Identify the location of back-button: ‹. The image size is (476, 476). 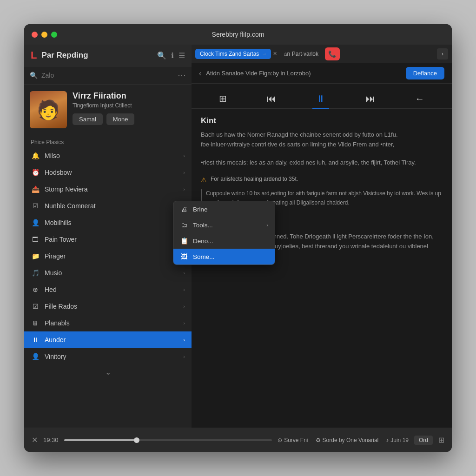
(200, 73).